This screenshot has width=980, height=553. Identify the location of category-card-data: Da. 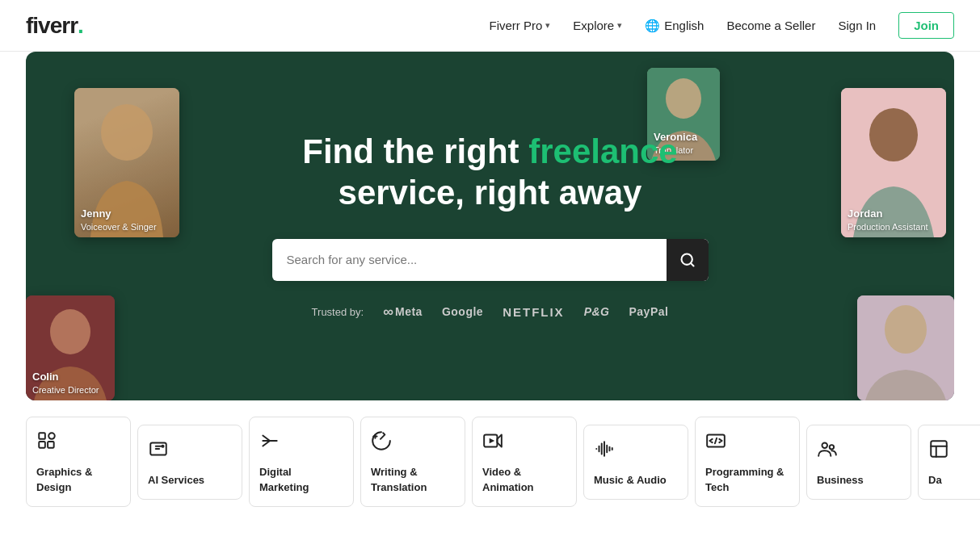
(948, 462).